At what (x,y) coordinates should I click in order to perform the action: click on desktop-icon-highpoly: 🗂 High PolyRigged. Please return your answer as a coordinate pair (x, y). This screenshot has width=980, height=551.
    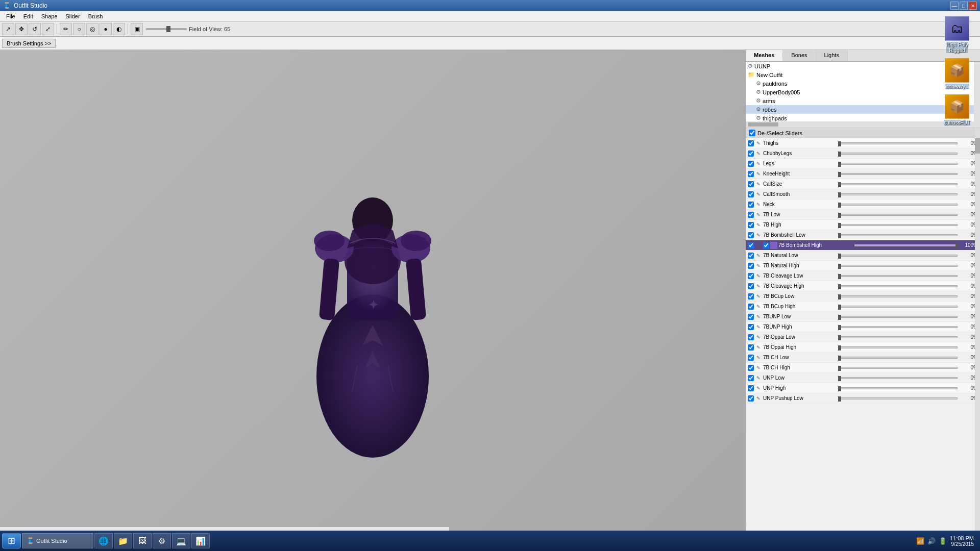
    Looking at the image, I should click on (957, 35).